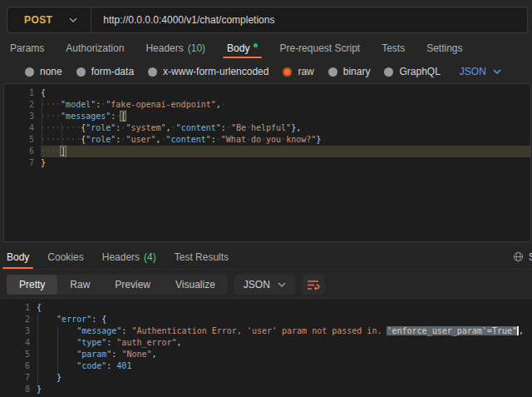  What do you see at coordinates (150, 257) in the screenshot?
I see `response-headers-count: (4)` at bounding box center [150, 257].